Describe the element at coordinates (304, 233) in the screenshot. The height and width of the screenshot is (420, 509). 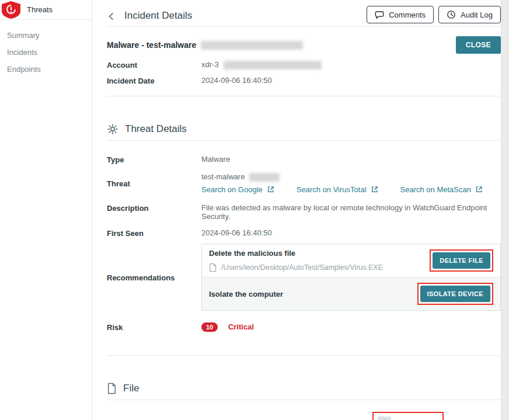
I see `first-seen-field: First Seen 2024-09-06 16:40:50` at that location.